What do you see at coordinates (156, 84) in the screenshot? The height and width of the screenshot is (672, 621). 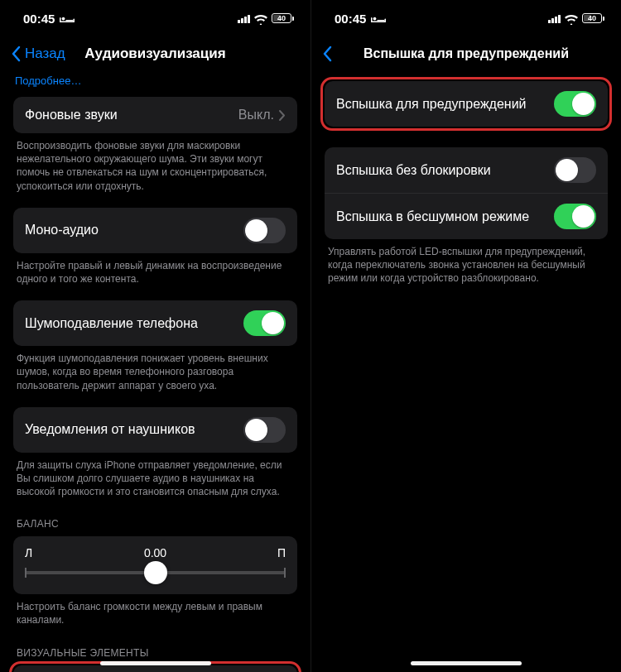 I see `more-link: Подробнее…` at bounding box center [156, 84].